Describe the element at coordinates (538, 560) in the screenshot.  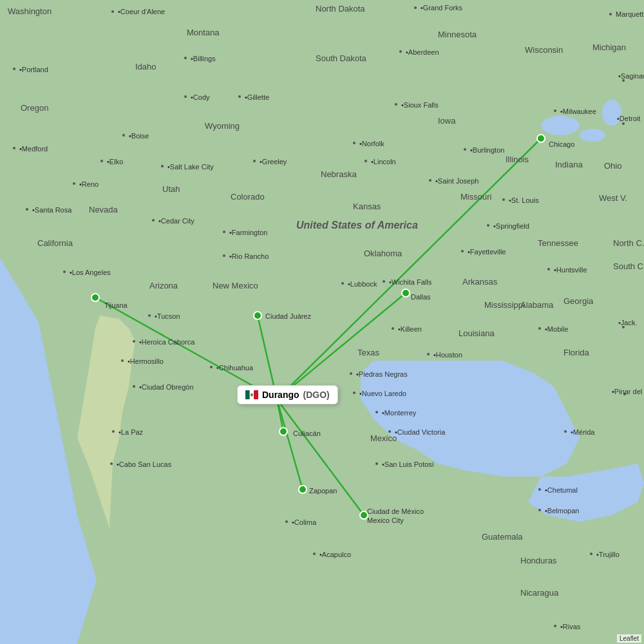
I see `honduras-label: Honduras` at that location.